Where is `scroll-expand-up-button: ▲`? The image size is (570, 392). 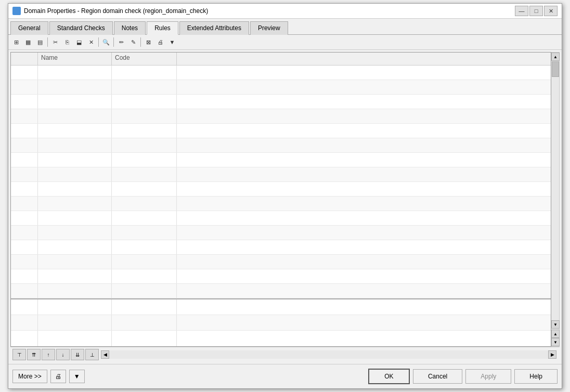
scroll-expand-up-button: ▲ is located at coordinates (555, 334).